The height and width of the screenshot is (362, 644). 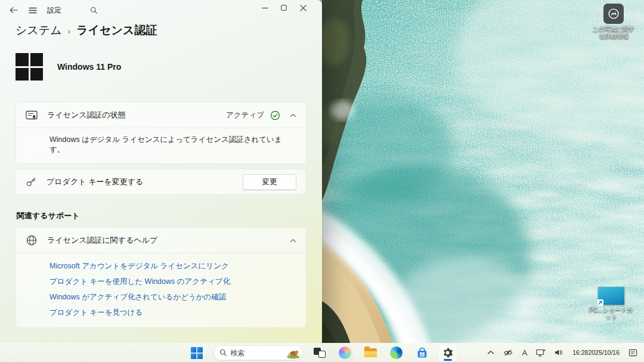 What do you see at coordinates (284, 8) in the screenshot?
I see `maximize-button` at bounding box center [284, 8].